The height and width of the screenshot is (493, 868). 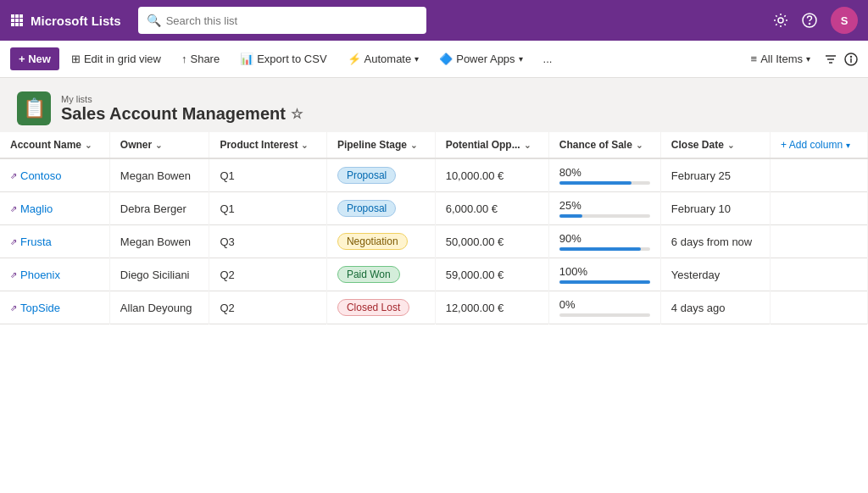 I want to click on list-title: Sales Account Management, so click(x=173, y=114).